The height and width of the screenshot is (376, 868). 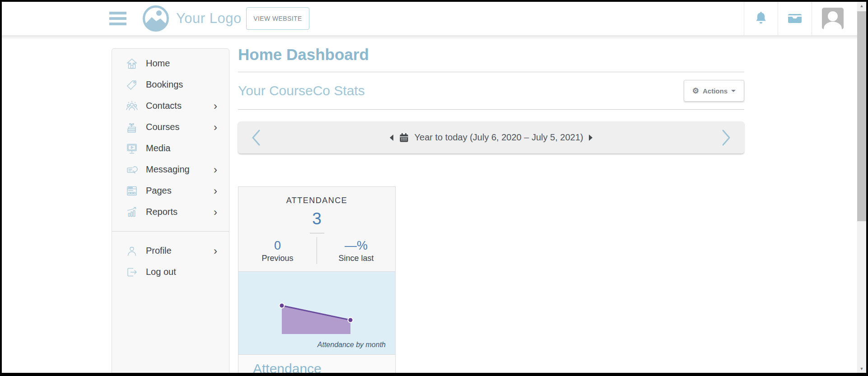 I want to click on sidebar-item-courses: Courses ›, so click(x=171, y=127).